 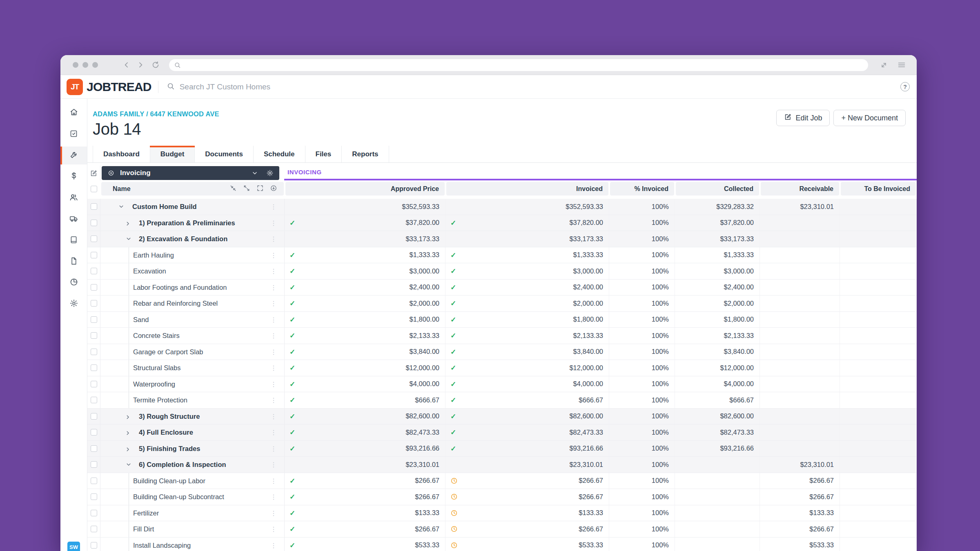 I want to click on row-name: Fertilizer, so click(x=146, y=513).